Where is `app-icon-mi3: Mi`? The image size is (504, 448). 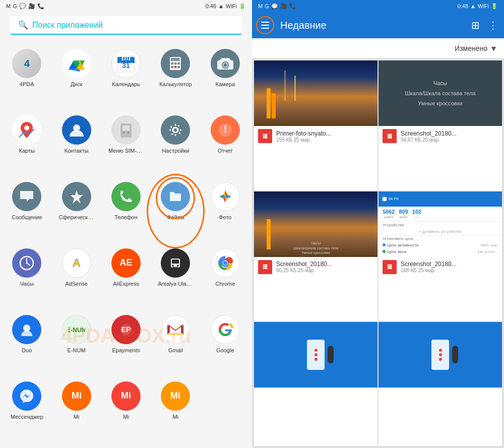
app-icon-mi3: Mi is located at coordinates (175, 396).